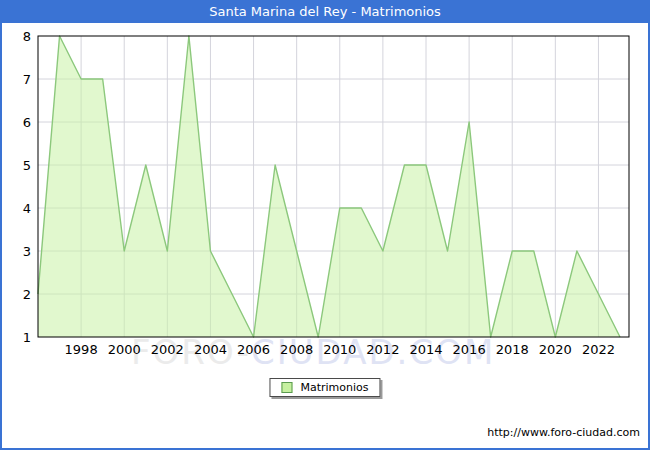  Describe the element at coordinates (27, 36) in the screenshot. I see `y-axis-tick-label: 8` at that location.